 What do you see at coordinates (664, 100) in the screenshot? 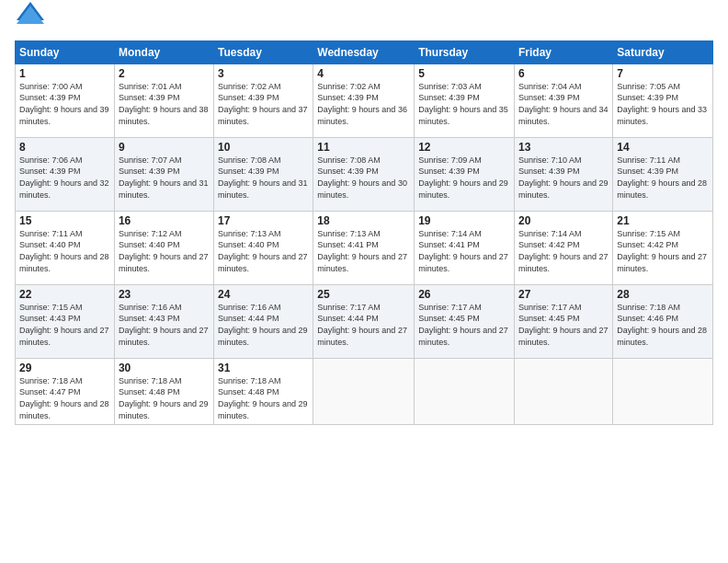
I see `calendar-cell: 7 Sunrise: 7:05 AMSunset: 4:39 PMDayligh…` at bounding box center [664, 100].